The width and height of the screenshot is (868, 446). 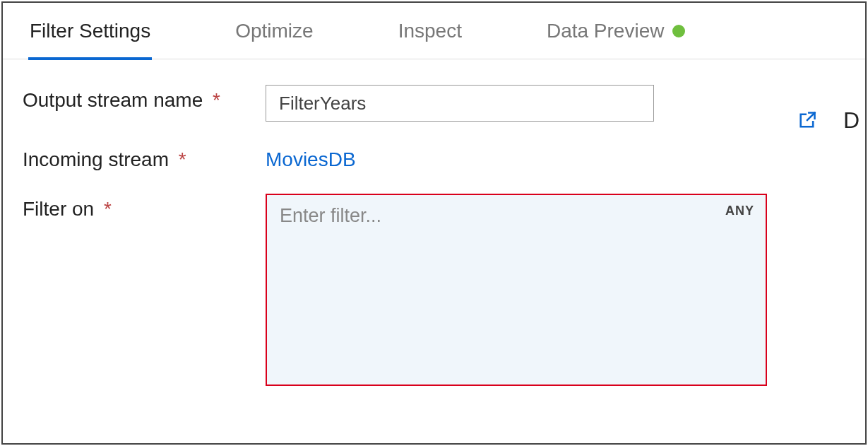 What do you see at coordinates (274, 31) in the screenshot?
I see `tab-label: Optimize` at bounding box center [274, 31].